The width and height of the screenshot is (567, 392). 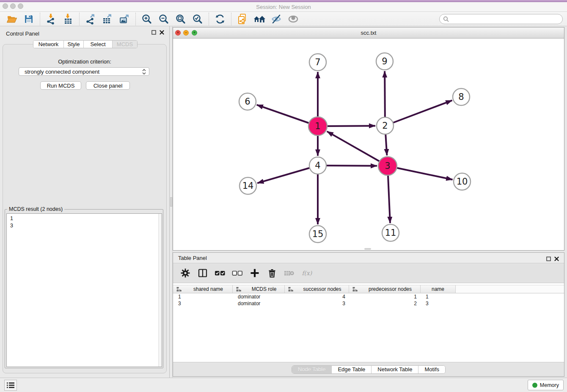 I want to click on graph-node-9: 9, so click(x=385, y=61).